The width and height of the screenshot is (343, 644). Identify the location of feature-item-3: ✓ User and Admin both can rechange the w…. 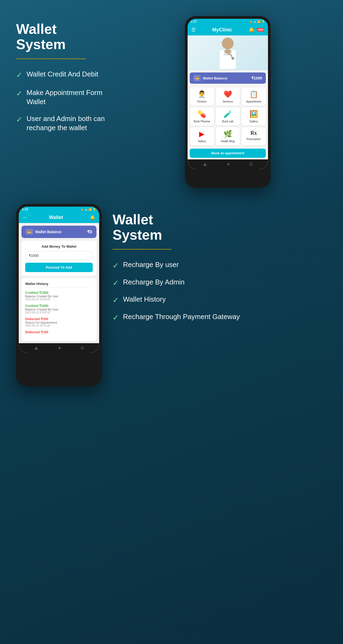
(67, 123).